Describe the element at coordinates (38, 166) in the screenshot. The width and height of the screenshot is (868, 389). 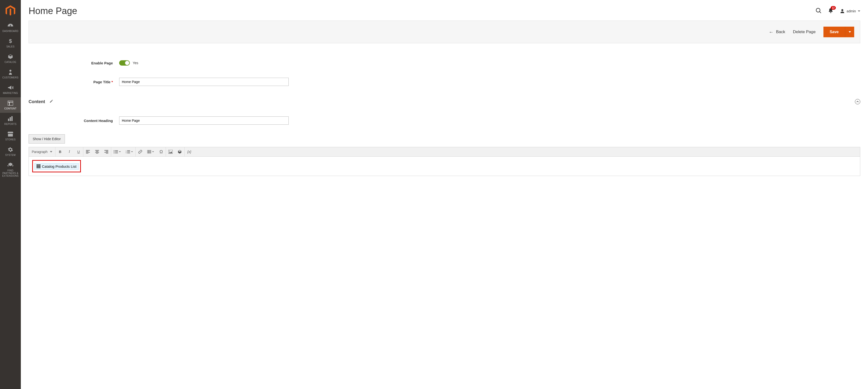
I see `grid-icon` at that location.